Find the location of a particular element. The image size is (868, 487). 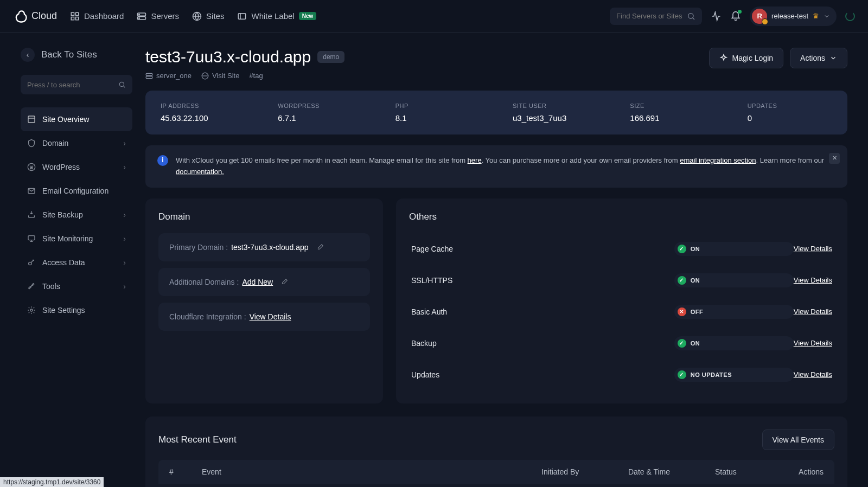

cloudflare-details-link: View Details is located at coordinates (270, 317).